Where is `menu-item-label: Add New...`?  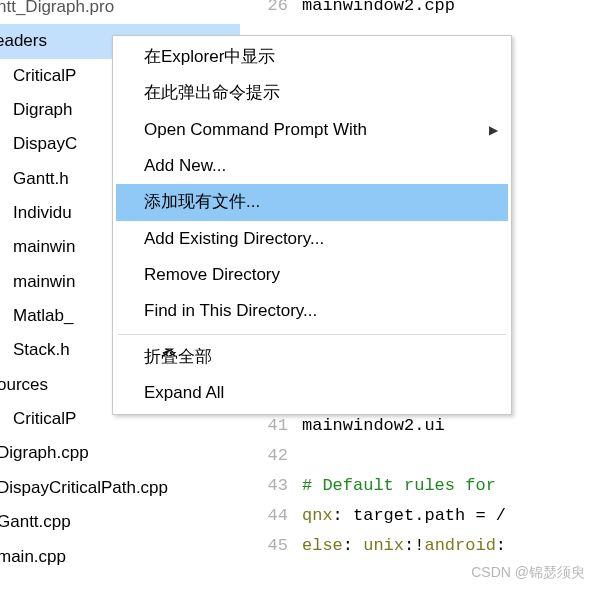
menu-item-label: Add New... is located at coordinates (185, 166).